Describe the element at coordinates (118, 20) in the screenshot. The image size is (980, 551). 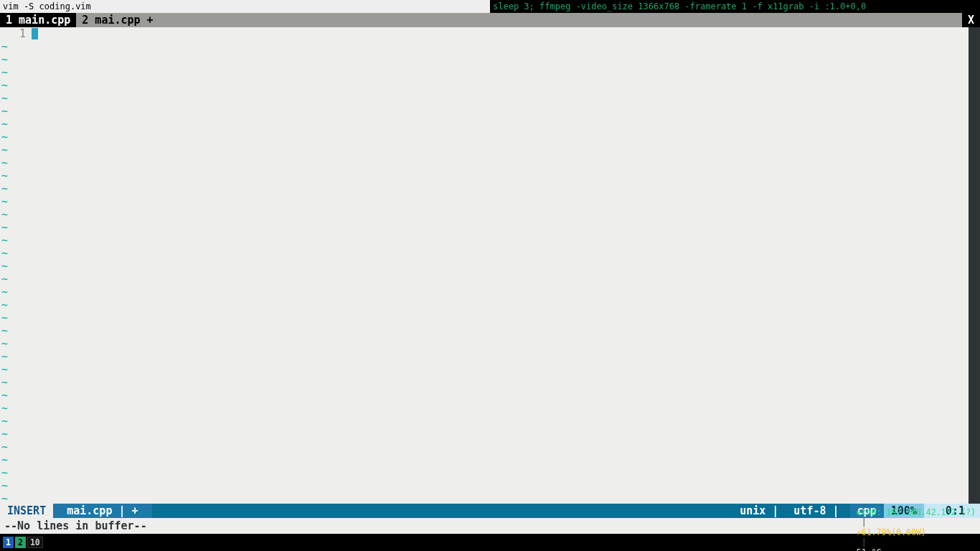
I see `tab-mai-cpp: 2 mai.cpp +` at that location.